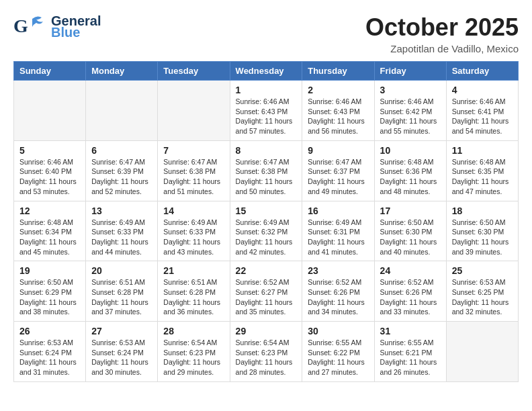 This screenshot has width=532, height=411. Describe the element at coordinates (266, 150) in the screenshot. I see `day-number: 8` at that location.